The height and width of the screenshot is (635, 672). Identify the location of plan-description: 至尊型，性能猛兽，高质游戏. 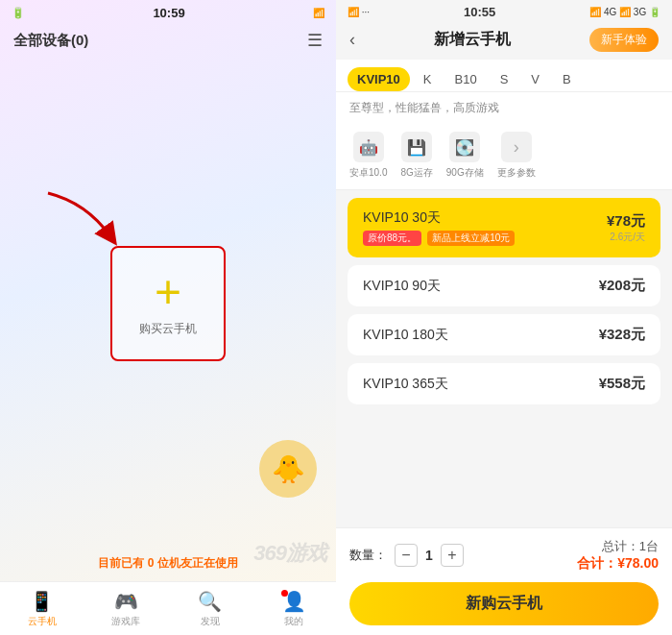
(504, 108).